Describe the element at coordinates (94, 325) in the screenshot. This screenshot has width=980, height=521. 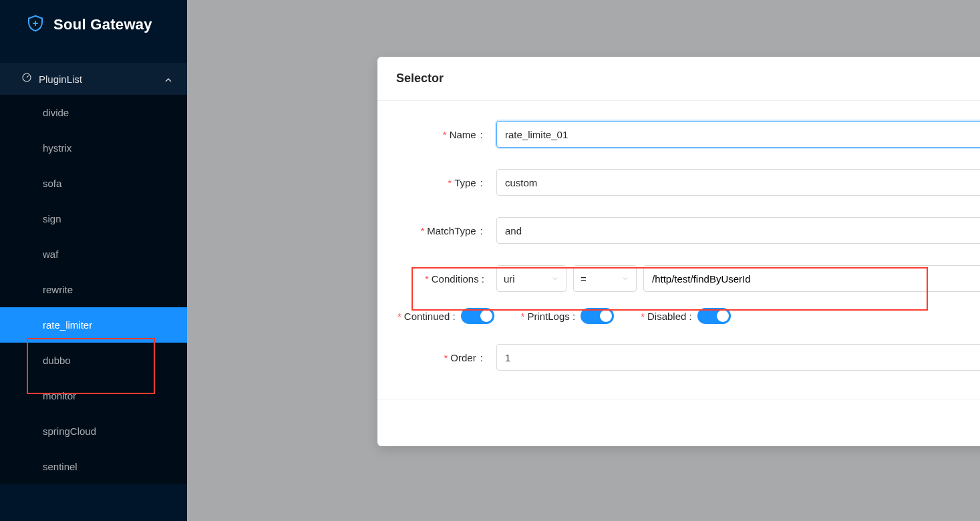
I see `sidebar-item-rate-limiter: rate_limiter` at that location.